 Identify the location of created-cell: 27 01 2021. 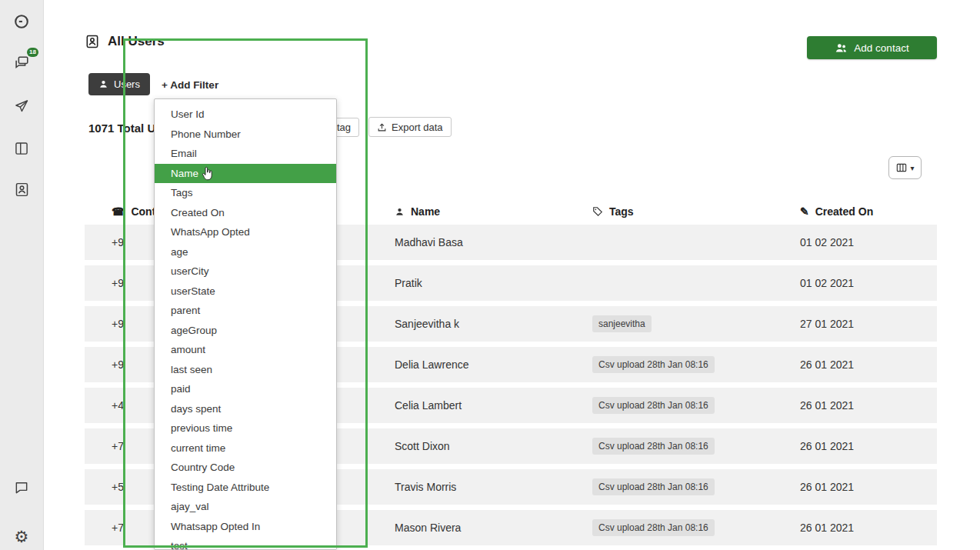
(868, 324).